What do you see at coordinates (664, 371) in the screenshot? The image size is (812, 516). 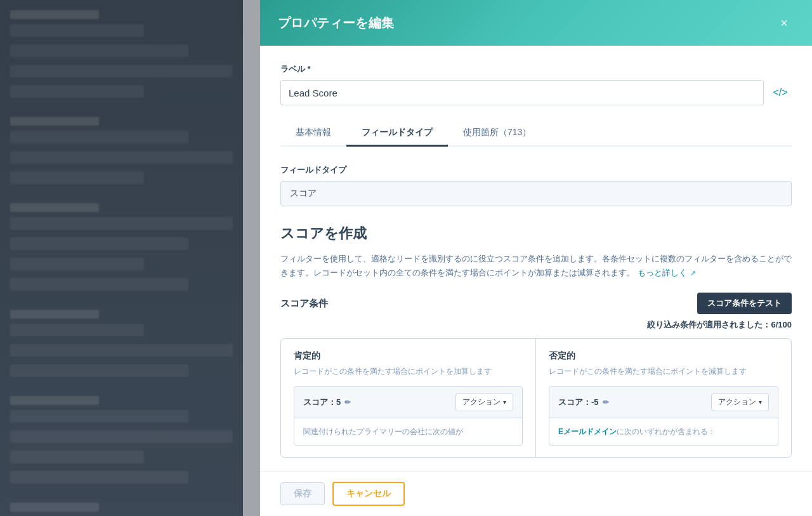 I see `negative-card-description: レコードがこの条件を満たす場合にポイントを減算します` at bounding box center [664, 371].